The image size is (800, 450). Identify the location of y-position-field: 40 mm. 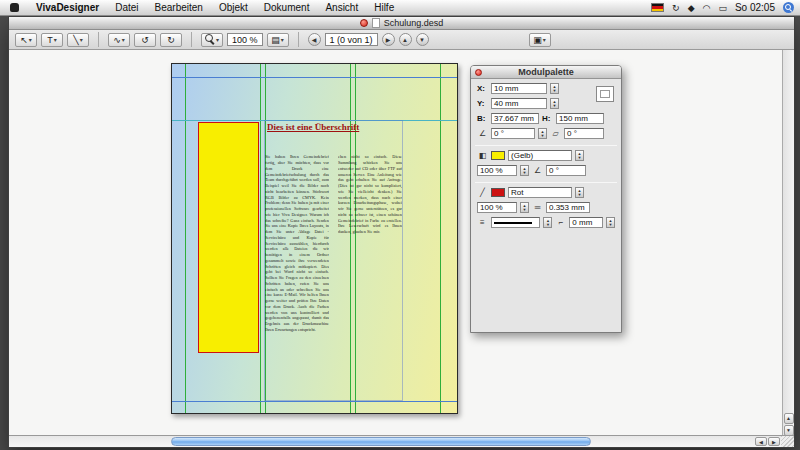
(519, 104).